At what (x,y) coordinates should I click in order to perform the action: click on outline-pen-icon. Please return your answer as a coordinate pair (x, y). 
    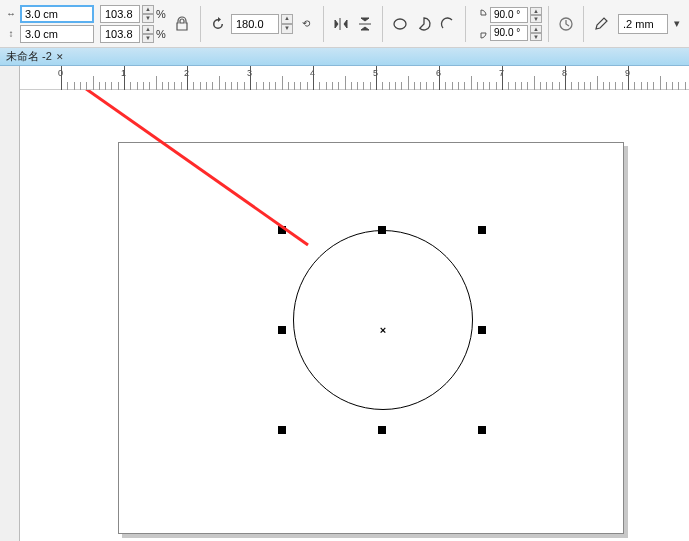
    Looking at the image, I should click on (601, 24).